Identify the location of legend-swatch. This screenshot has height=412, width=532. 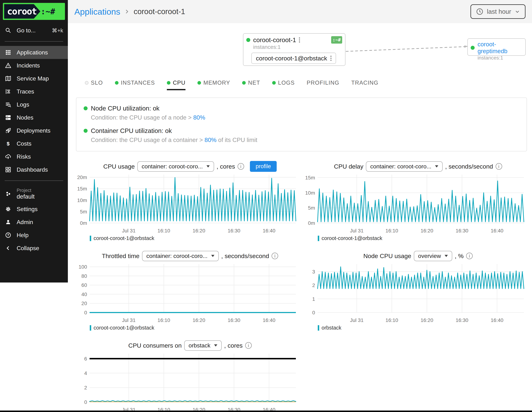
(90, 328).